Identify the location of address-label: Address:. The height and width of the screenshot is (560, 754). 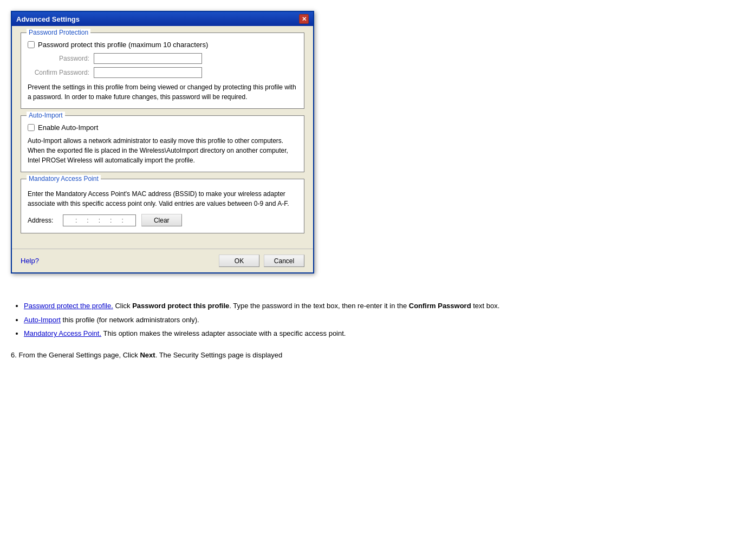
(42, 220).